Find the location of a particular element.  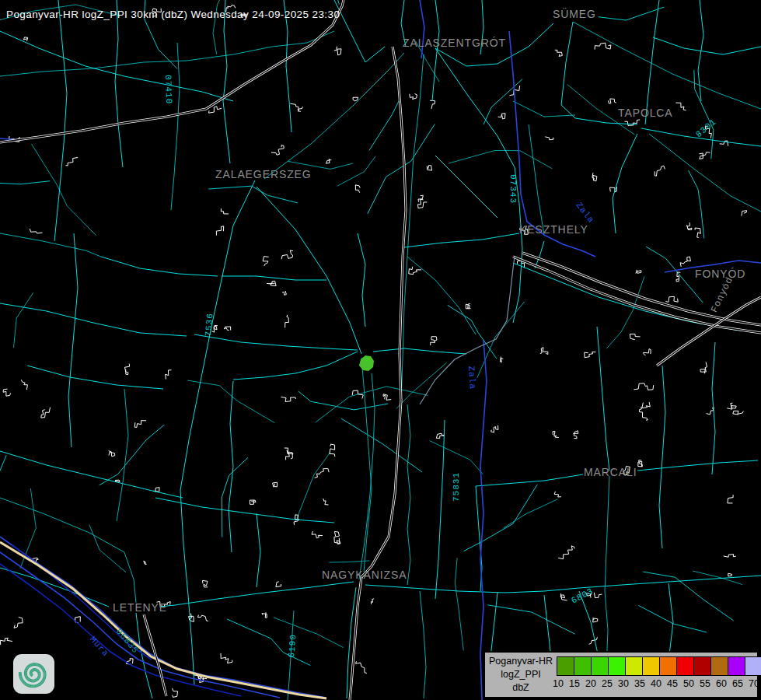

legend-tick-label: 35 is located at coordinates (640, 684).